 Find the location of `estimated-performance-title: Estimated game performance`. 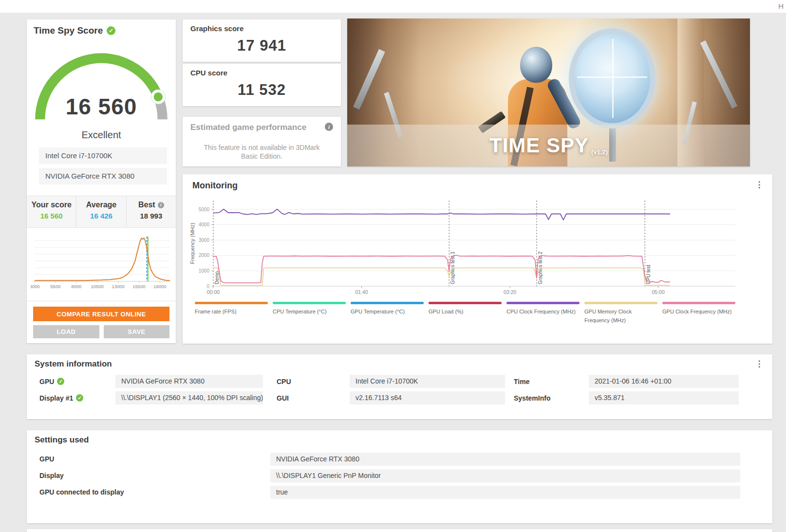

estimated-performance-title: Estimated game performance is located at coordinates (248, 128).